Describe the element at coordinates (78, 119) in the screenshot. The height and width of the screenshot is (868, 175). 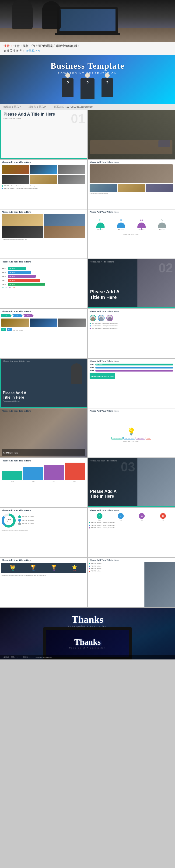
I see `slide-1-number: 01` at that location.